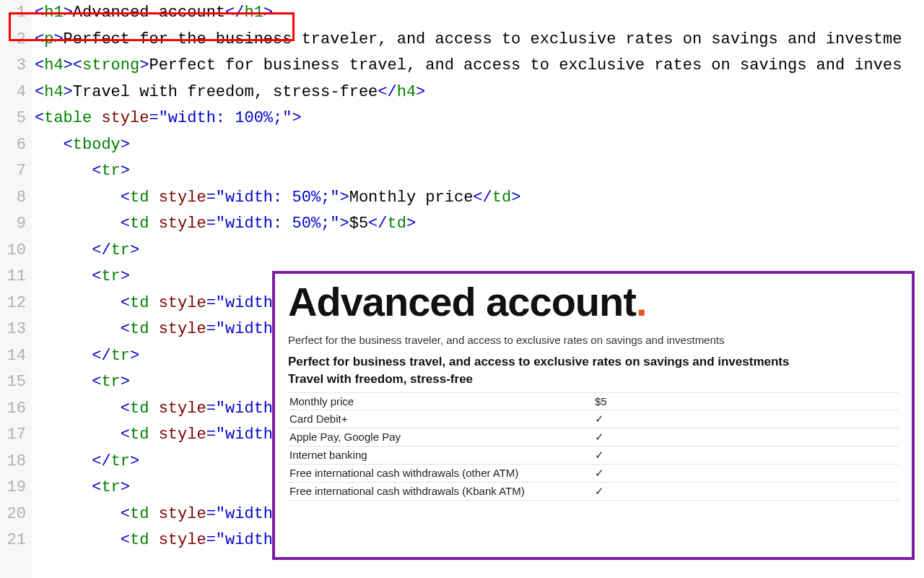 This screenshot has width=924, height=578. What do you see at coordinates (593, 379) in the screenshot?
I see `preview-subheading-2: Travel with freedom, stress-free` at bounding box center [593, 379].